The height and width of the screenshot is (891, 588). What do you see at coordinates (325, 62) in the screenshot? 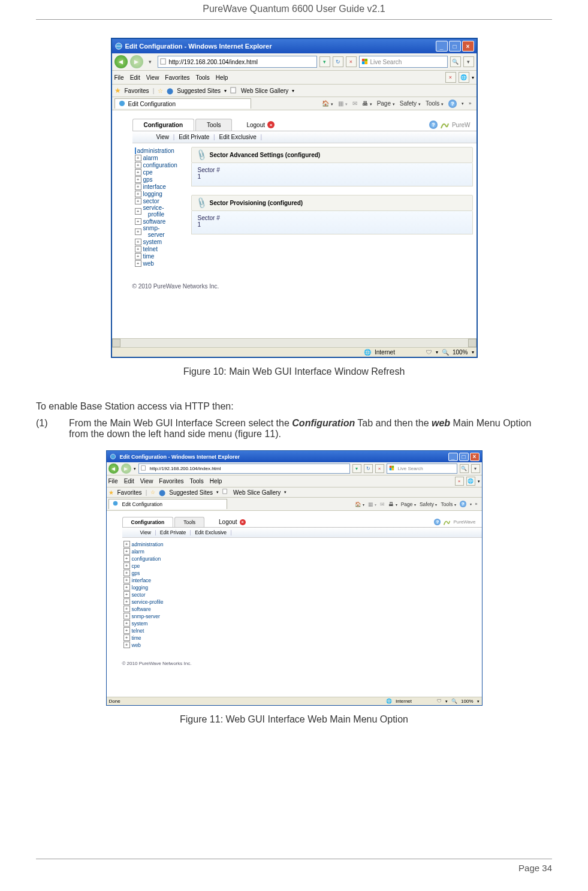
I see `go-button: ▾` at bounding box center [325, 62].